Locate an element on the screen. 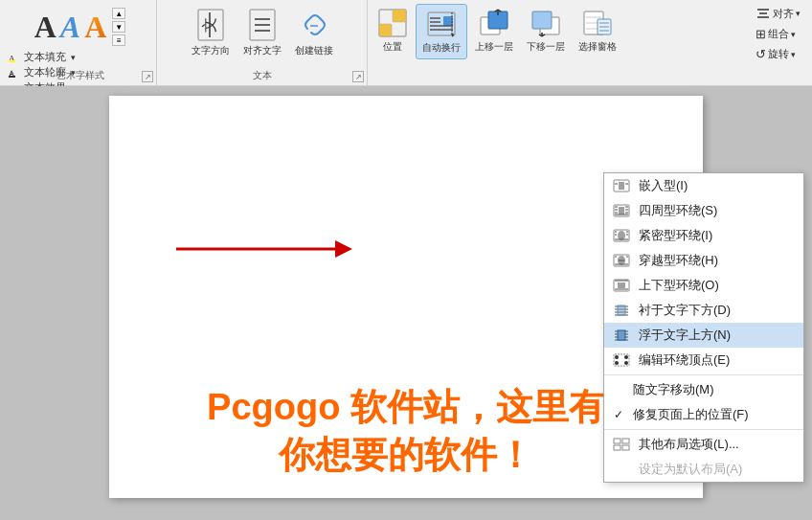 The width and height of the screenshot is (812, 520). art-scroll-expand: ≡ is located at coordinates (119, 40).